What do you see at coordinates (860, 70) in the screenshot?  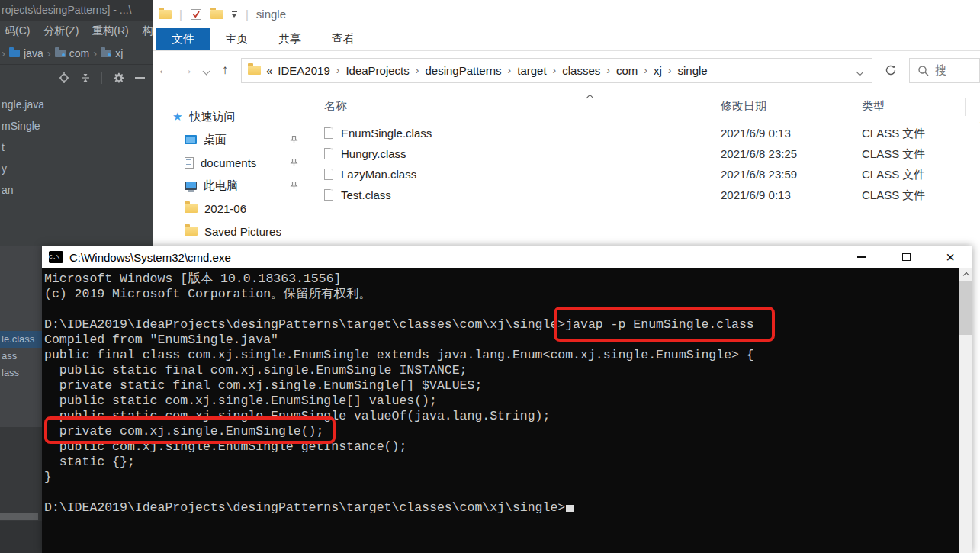 I see `address-dropdown-chevron-icon` at bounding box center [860, 70].